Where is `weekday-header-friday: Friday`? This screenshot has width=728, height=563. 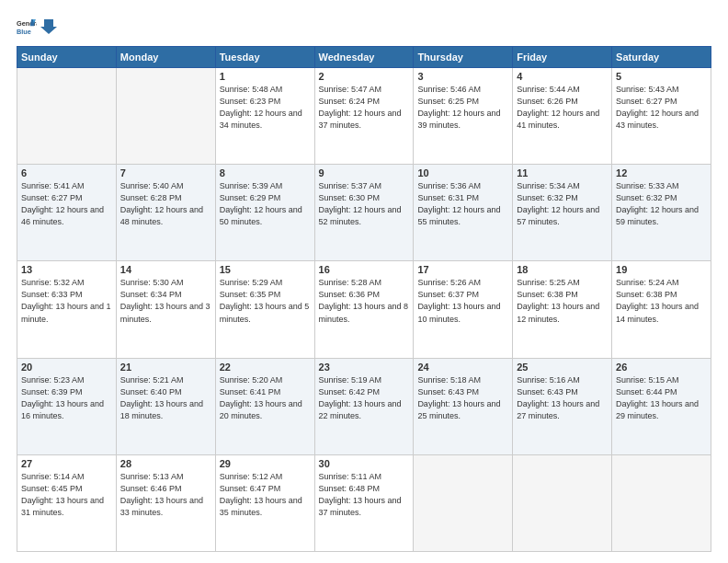 weekday-header-friday: Friday is located at coordinates (563, 57).